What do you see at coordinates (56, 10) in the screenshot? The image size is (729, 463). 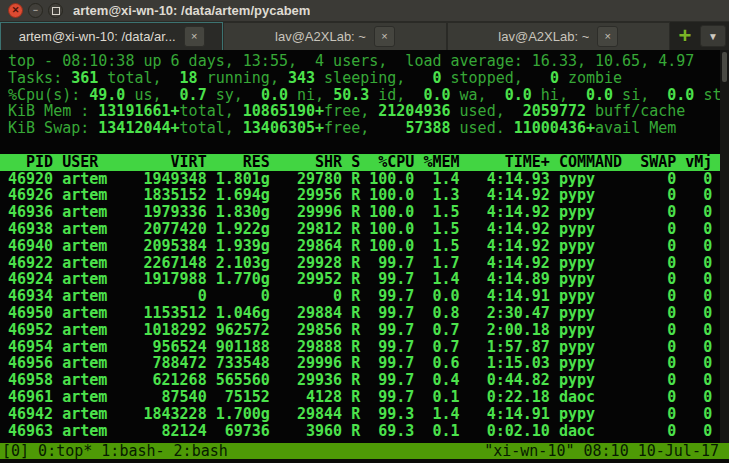 I see `maximize-window-icon` at bounding box center [56, 10].